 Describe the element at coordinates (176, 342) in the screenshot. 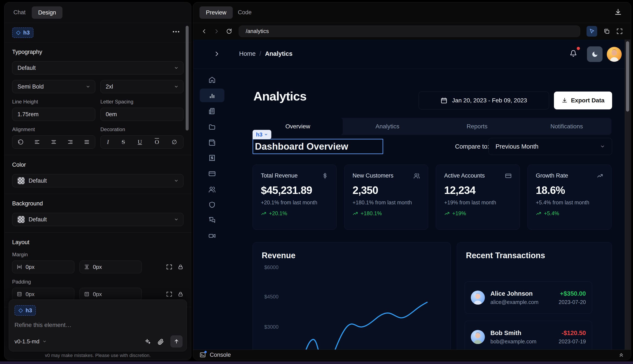

I see `send-button` at that location.